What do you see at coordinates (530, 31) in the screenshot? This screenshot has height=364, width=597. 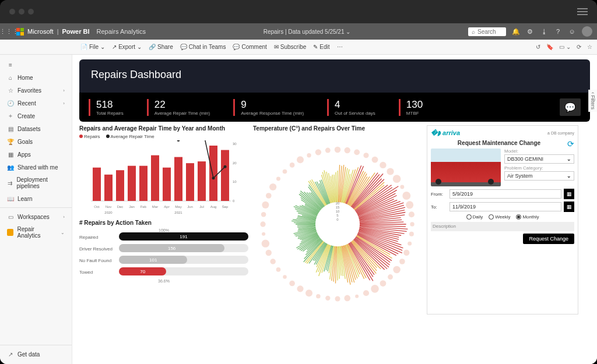 I see `settings-icon: ⚙` at bounding box center [530, 31].